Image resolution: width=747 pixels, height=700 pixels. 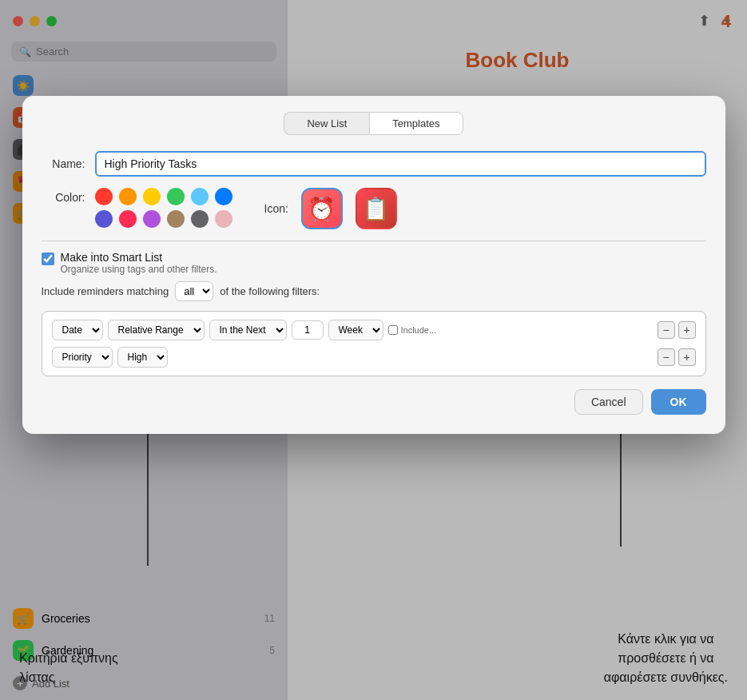 What do you see at coordinates (276, 209) in the screenshot?
I see `icon-label: Icon:` at bounding box center [276, 209].